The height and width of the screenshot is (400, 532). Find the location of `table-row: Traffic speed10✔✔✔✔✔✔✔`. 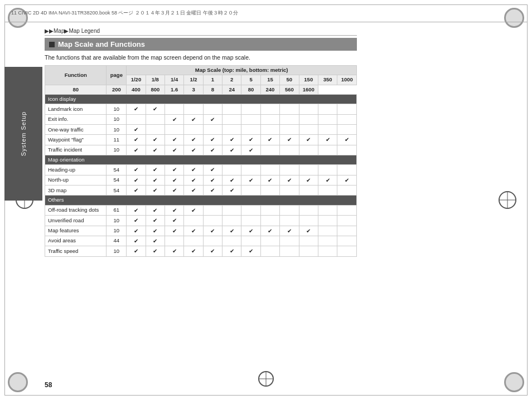

table-row: Traffic speed10✔✔✔✔✔✔✔ is located at coordinates (201, 251).